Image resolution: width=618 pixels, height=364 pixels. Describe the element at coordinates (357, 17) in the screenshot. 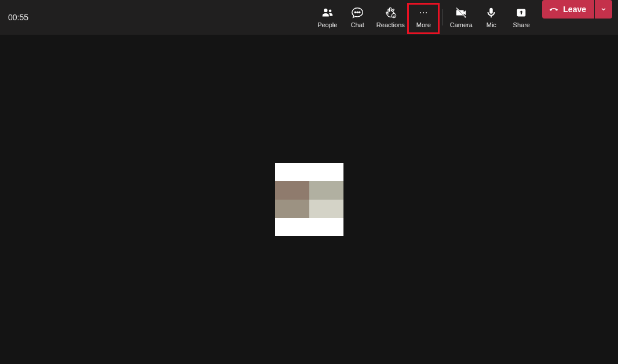

I see `chat-button: Chat` at that location.